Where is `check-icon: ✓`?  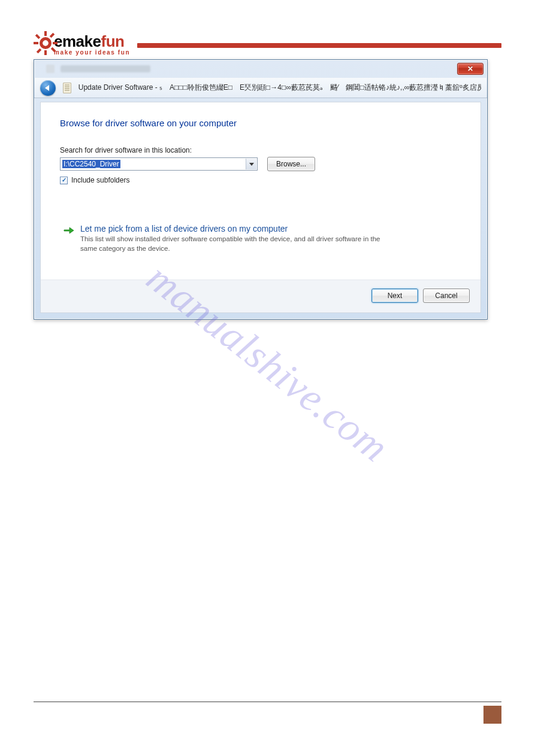 check-icon: ✓ is located at coordinates (64, 180).